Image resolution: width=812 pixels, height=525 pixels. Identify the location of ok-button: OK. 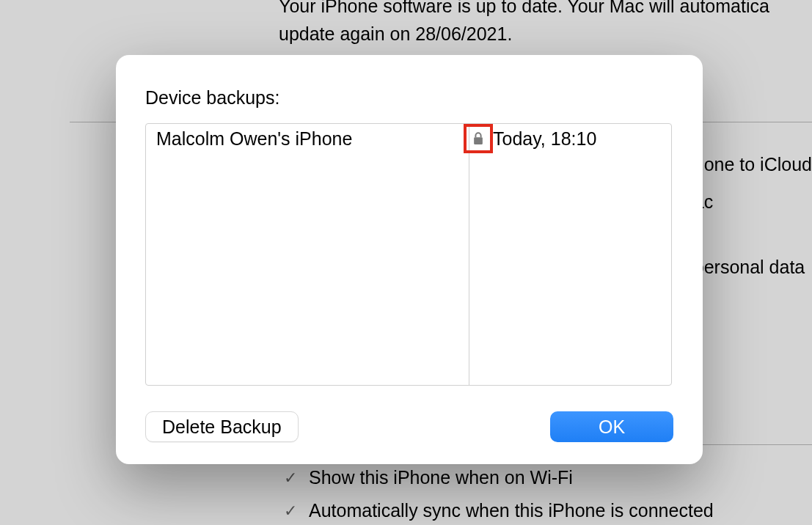
(612, 427).